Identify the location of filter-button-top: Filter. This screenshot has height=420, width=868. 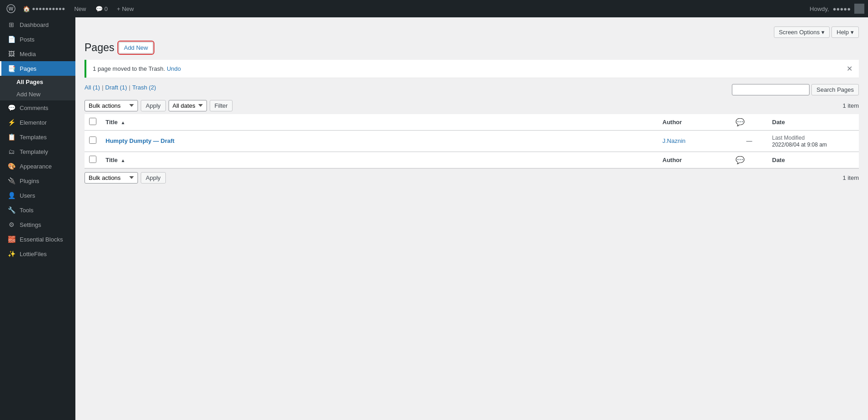
(221, 106).